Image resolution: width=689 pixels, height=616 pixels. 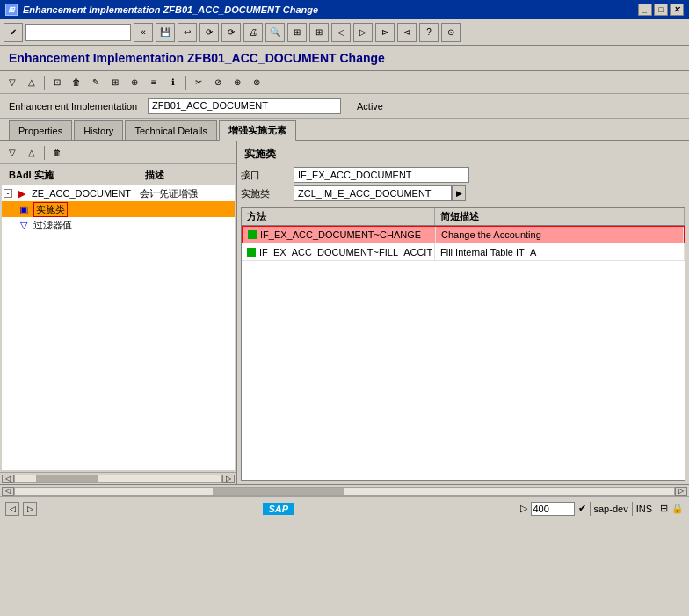 I want to click on tb2-btn2: 🗑, so click(x=76, y=83).